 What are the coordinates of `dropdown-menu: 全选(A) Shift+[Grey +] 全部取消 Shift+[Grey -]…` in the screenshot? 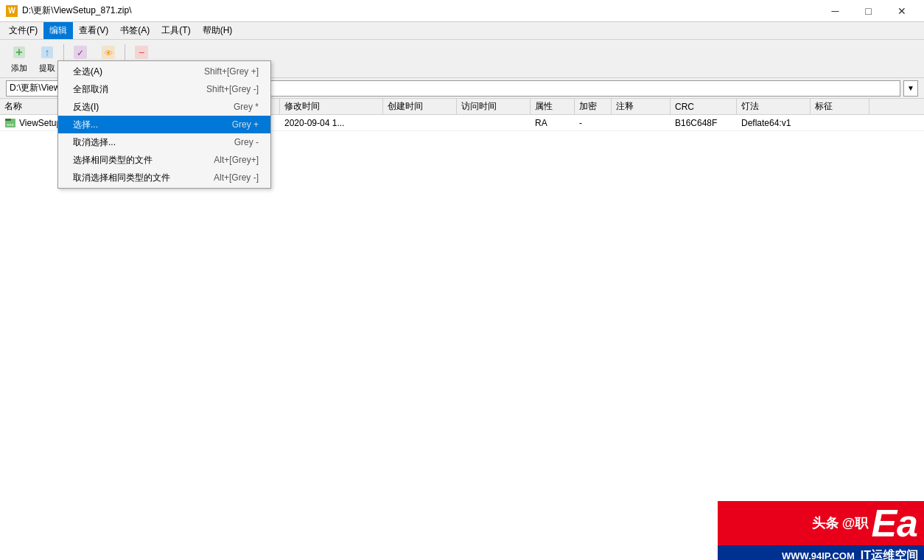 It's located at (164, 125).